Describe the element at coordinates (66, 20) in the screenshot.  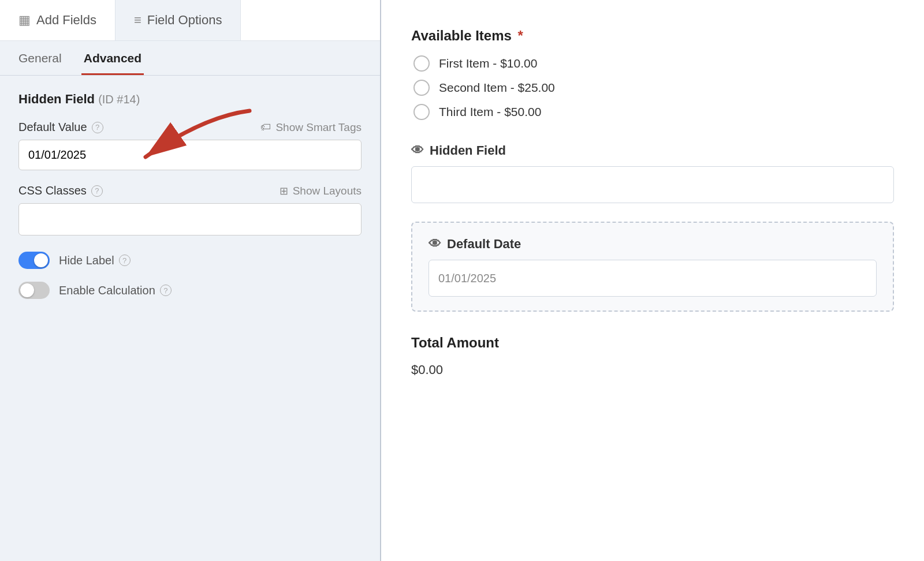
I see `add-fields-label: Add Fields` at that location.